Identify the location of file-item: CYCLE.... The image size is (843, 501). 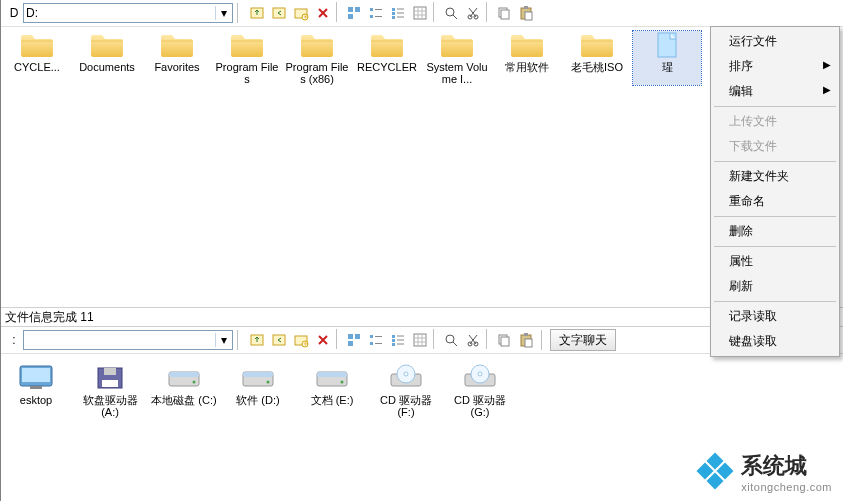
(37, 58).